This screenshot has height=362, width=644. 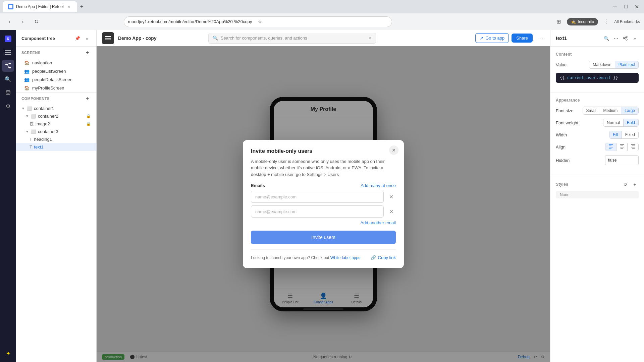 What do you see at coordinates (625, 38) in the screenshot?
I see `rp-share2-icon` at bounding box center [625, 38].